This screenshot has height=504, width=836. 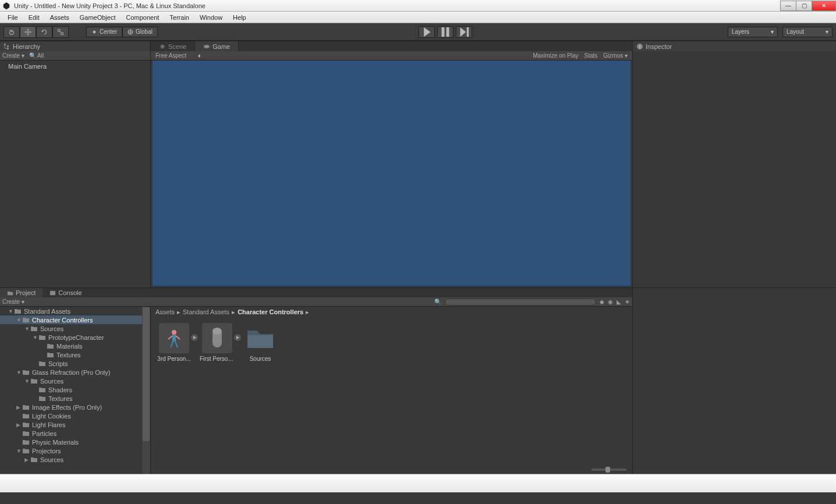 I want to click on move-icon, so click(x=28, y=32).